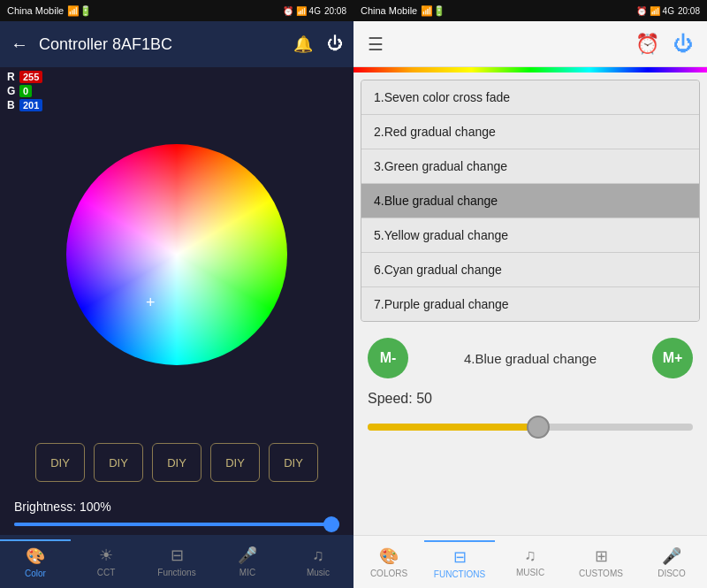 The image size is (707, 588). Describe the element at coordinates (460, 557) in the screenshot. I see `functions-right-nav-icon: ⊟` at that location.